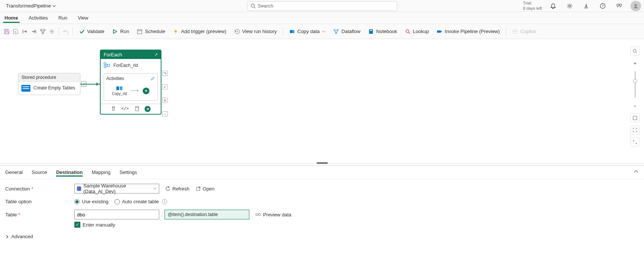 This screenshot has width=644, height=263. Describe the element at coordinates (77, 225) in the screenshot. I see `enter-manually-checkbox: ✓` at that location.